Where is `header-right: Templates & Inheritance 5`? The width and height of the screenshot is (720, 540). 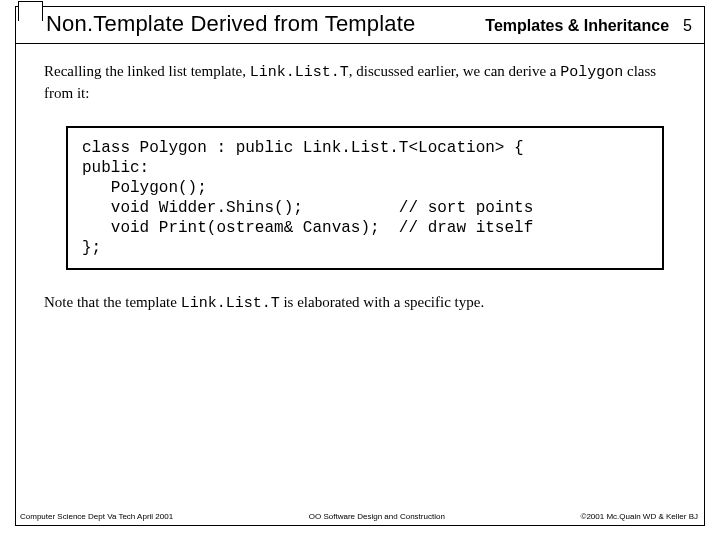 header-right: Templates & Inheritance 5 is located at coordinates (588, 26).